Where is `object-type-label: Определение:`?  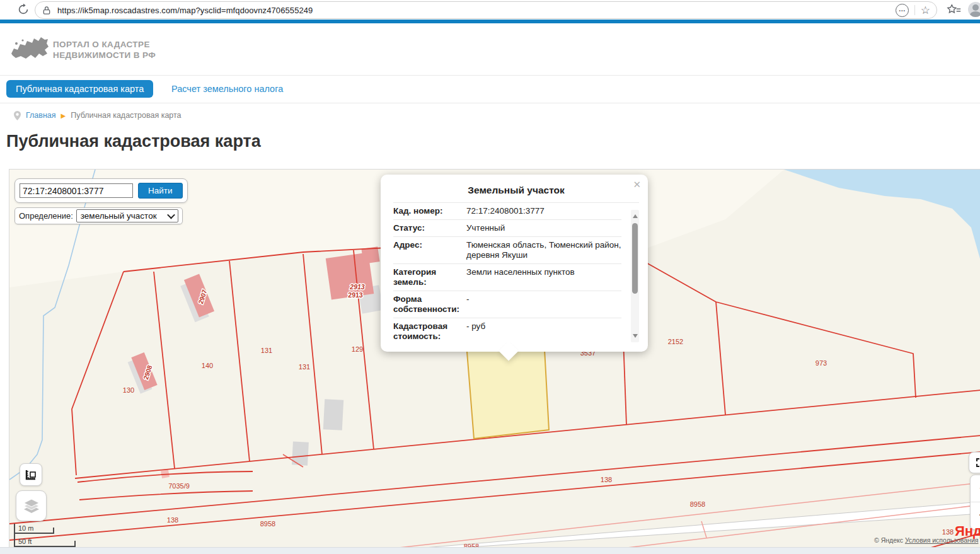 object-type-label: Определение: is located at coordinates (46, 216).